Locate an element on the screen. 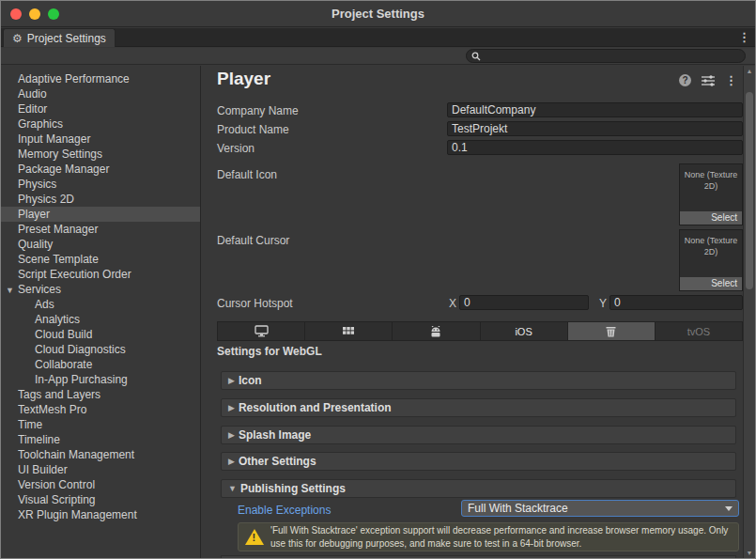  sidebar-item-xr-plugin-management: XR Plugin Management is located at coordinates (100, 515).